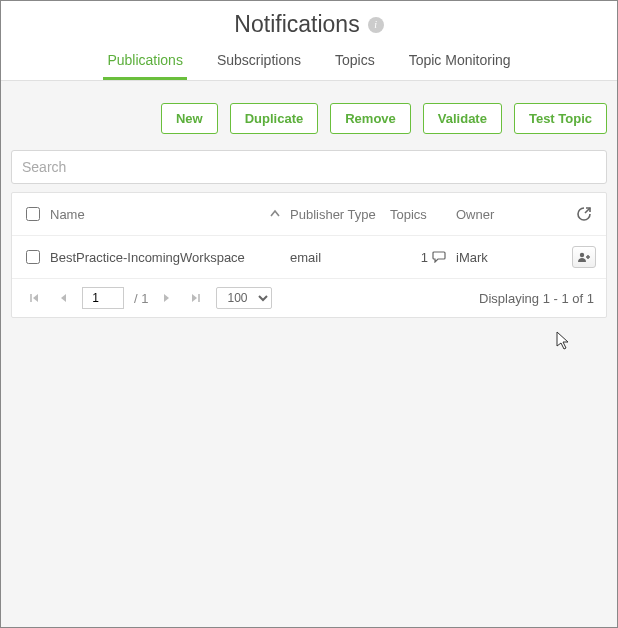 The height and width of the screenshot is (628, 618). What do you see at coordinates (370, 118) in the screenshot?
I see `remove-button: Remove` at bounding box center [370, 118].